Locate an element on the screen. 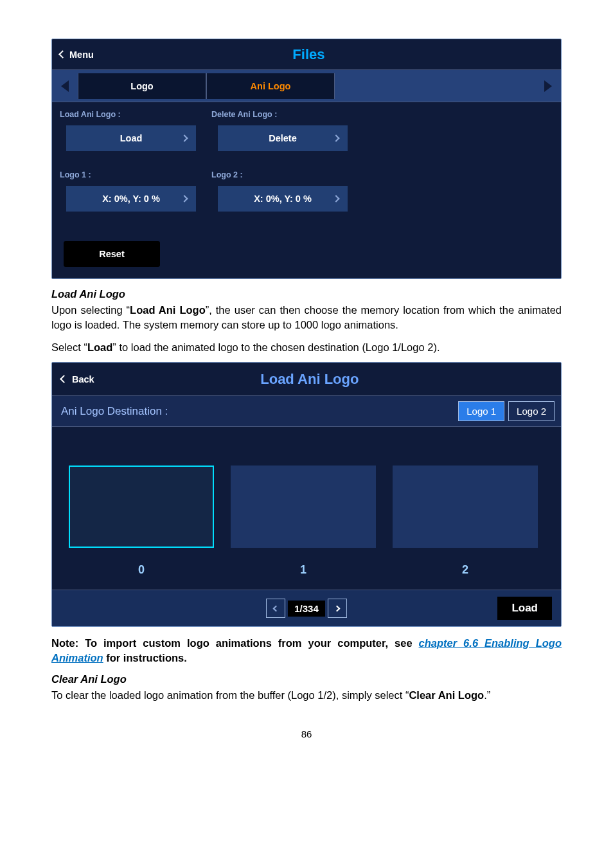  logo1-value-text: X: 0%, Y: 0 % is located at coordinates (131, 199).